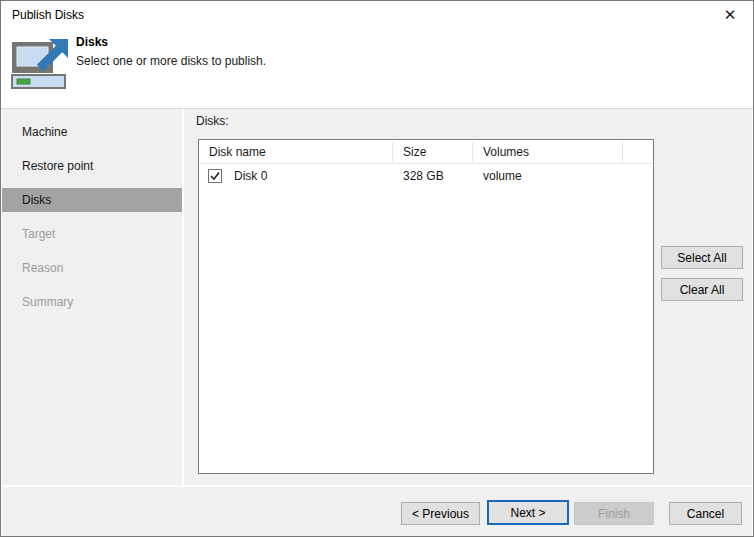  Describe the element at coordinates (426, 152) in the screenshot. I see `disks-table-header: Disk name Size Volumes` at that location.